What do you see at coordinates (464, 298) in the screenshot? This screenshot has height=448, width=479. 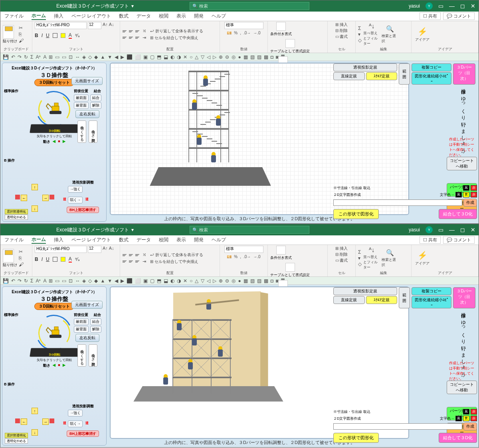 I see `3d-parts-index-button: ３Dパーツ（目次）` at bounding box center [464, 298].